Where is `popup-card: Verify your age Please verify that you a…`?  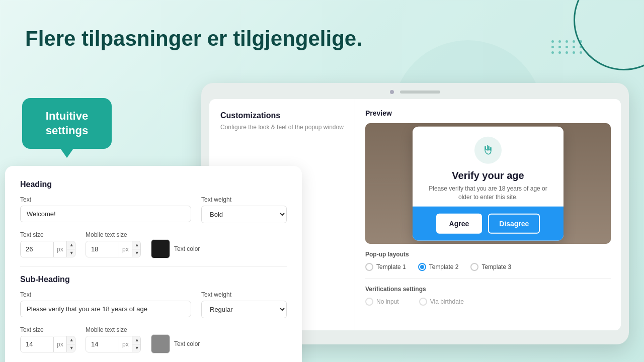 popup-card: Verify your age Please verify that you a… is located at coordinates (488, 184).